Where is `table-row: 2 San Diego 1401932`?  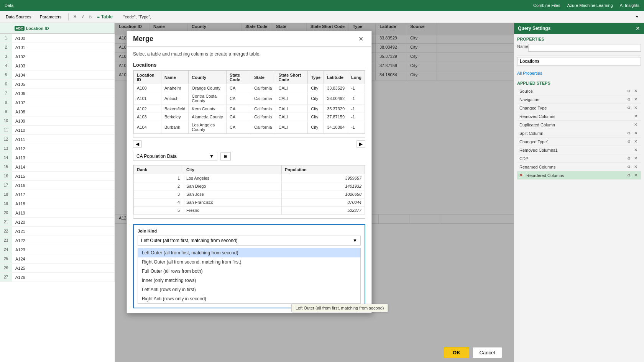
table-row: 2 San Diego 1401932 is located at coordinates (249, 186).